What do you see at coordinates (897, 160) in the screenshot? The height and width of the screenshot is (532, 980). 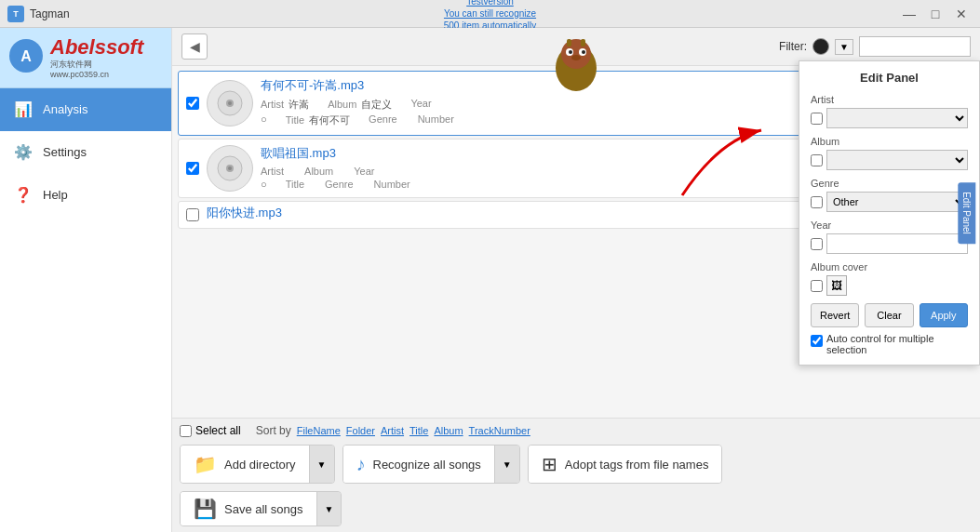 I see `edit-album-select` at bounding box center [897, 160].